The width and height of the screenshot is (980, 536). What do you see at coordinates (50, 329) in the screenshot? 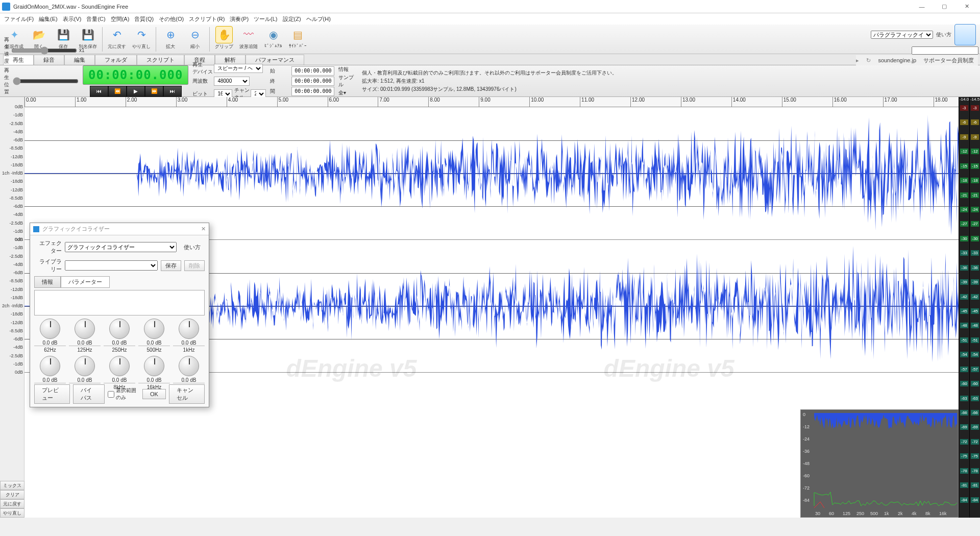
I see `eq-knob-62Hz` at bounding box center [50, 329].